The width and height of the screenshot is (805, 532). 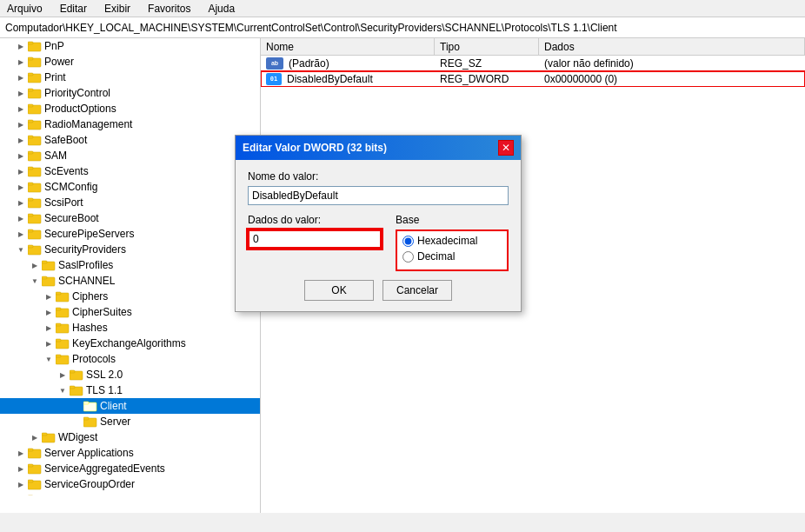 I want to click on dados-input, so click(x=315, y=239).